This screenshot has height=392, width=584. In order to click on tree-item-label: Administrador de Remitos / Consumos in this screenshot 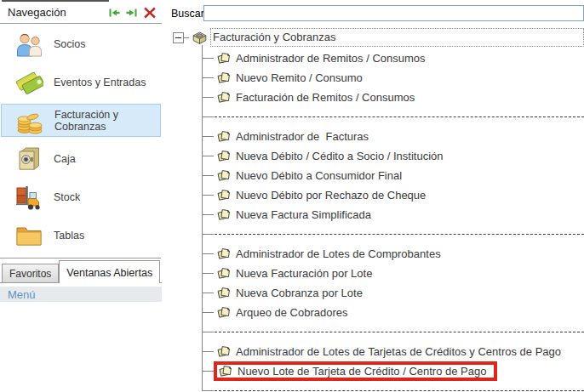, I will do `click(330, 58)`.